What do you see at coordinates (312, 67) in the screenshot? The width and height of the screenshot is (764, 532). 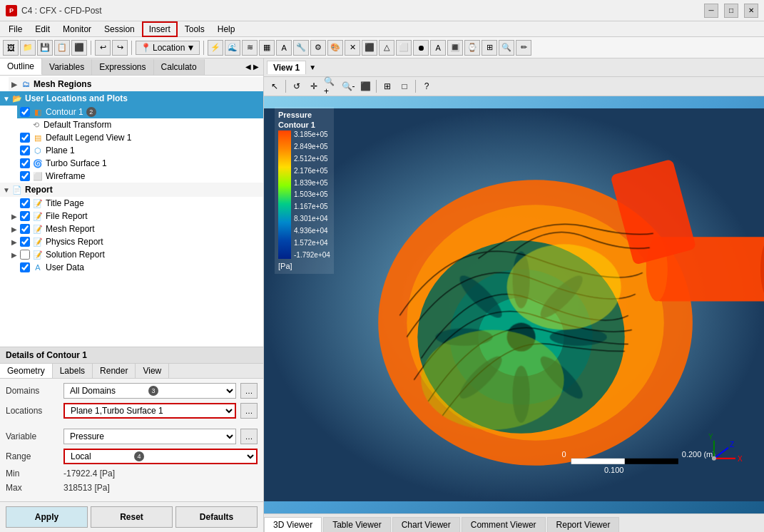 I see `view-arrow: ▼` at bounding box center [312, 67].